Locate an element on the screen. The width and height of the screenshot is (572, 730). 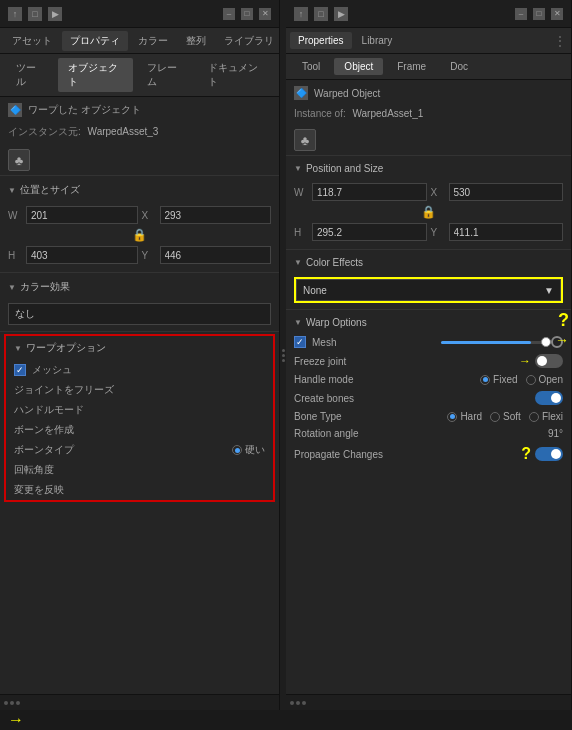
right-play-icon: ▶ is located at coordinates (341, 14).